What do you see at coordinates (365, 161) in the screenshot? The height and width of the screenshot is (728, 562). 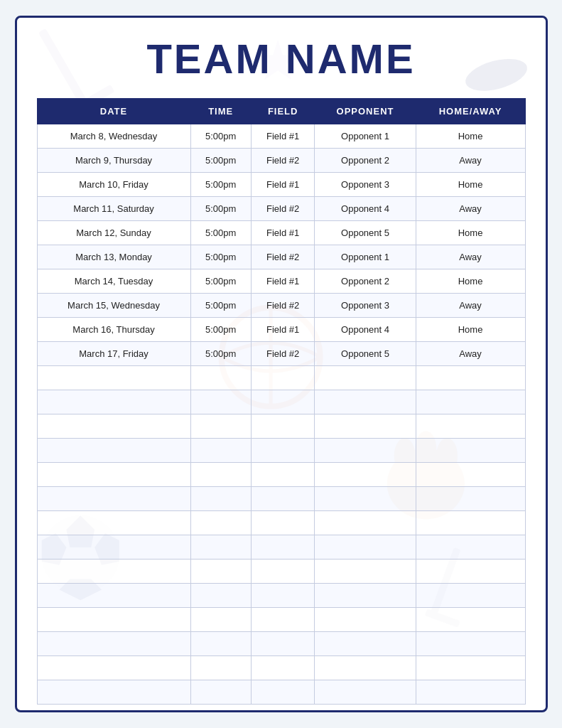 I see `cell-opponent: Opponent 2` at bounding box center [365, 161].